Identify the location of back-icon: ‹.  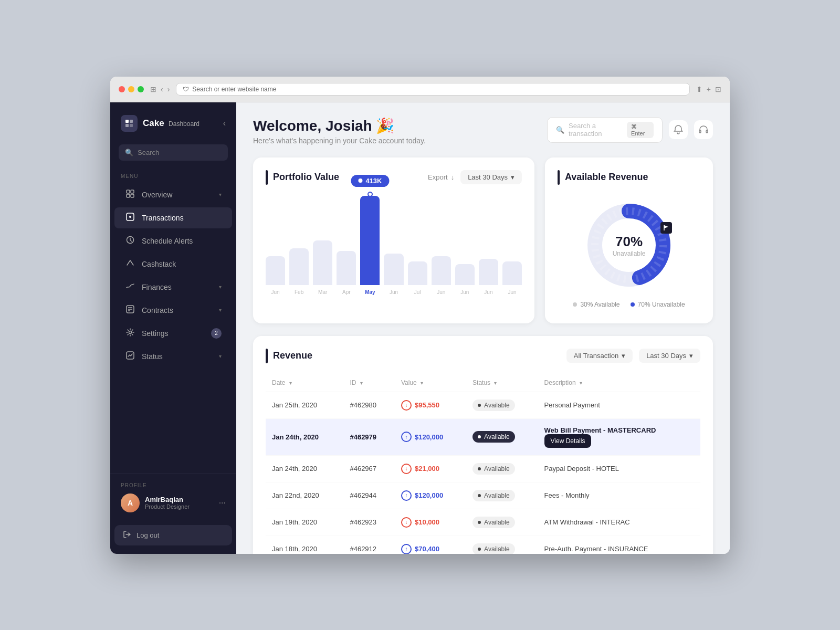
(162, 89).